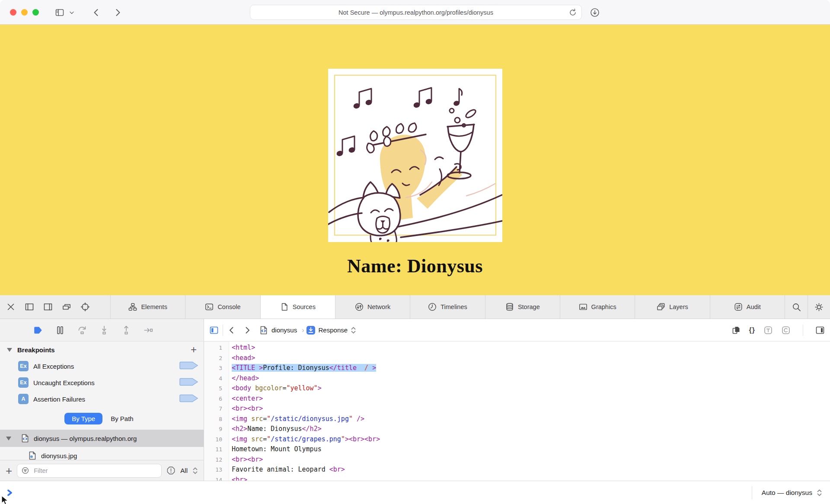  Describe the element at coordinates (333, 330) in the screenshot. I see `breadcrumb-view-selector: Response` at that location.